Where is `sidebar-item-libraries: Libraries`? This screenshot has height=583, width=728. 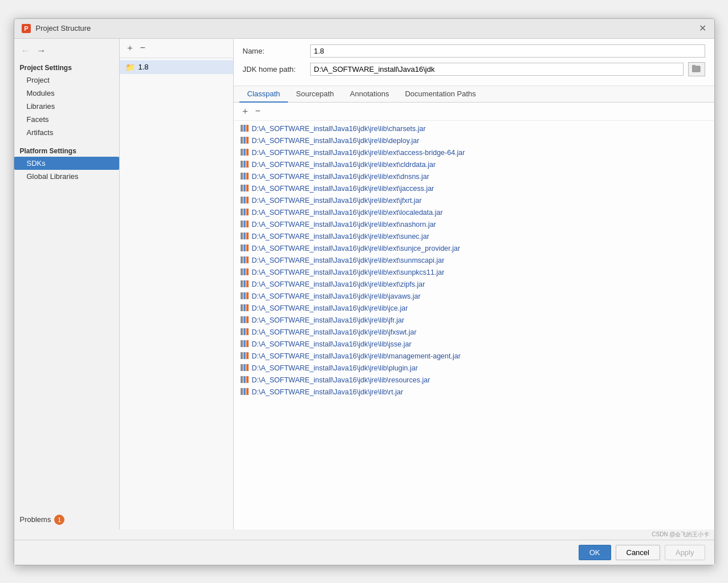 sidebar-item-libraries: Libraries is located at coordinates (67, 106).